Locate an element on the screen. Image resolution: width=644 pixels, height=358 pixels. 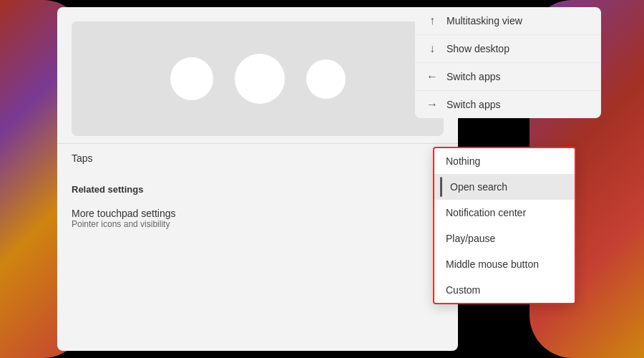
taps-label: Taps is located at coordinates (82, 158).